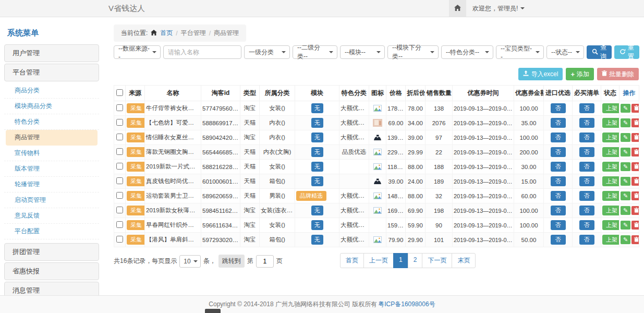  I want to click on pager-item: 末页, so click(464, 261).